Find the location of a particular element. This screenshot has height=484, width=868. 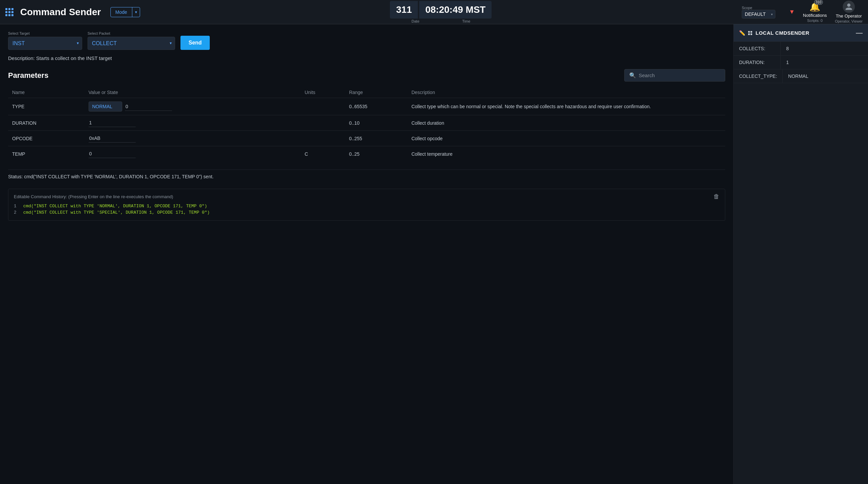

side-panel-row-value: NORMAL is located at coordinates (826, 76).